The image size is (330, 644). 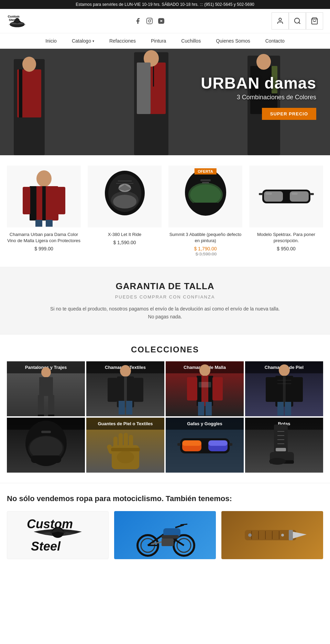 What do you see at coordinates (51, 41) in the screenshot?
I see `nav-inicio: Inicio` at bounding box center [51, 41].